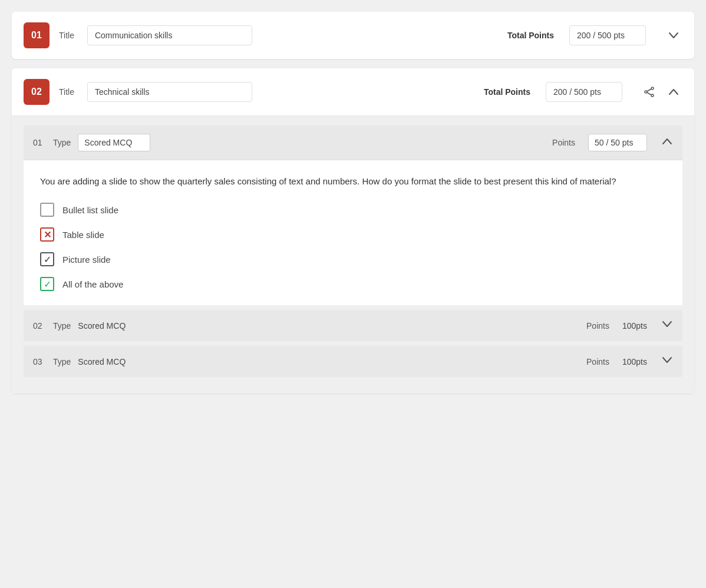  I want to click on answer-options-01: Bullet list slide ✕ Table slide ✓ Pictur…, so click(353, 247).